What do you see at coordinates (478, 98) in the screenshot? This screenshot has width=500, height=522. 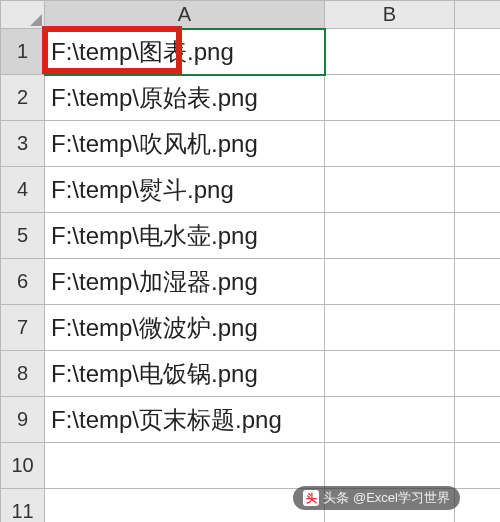 I see `cell-c2` at bounding box center [478, 98].